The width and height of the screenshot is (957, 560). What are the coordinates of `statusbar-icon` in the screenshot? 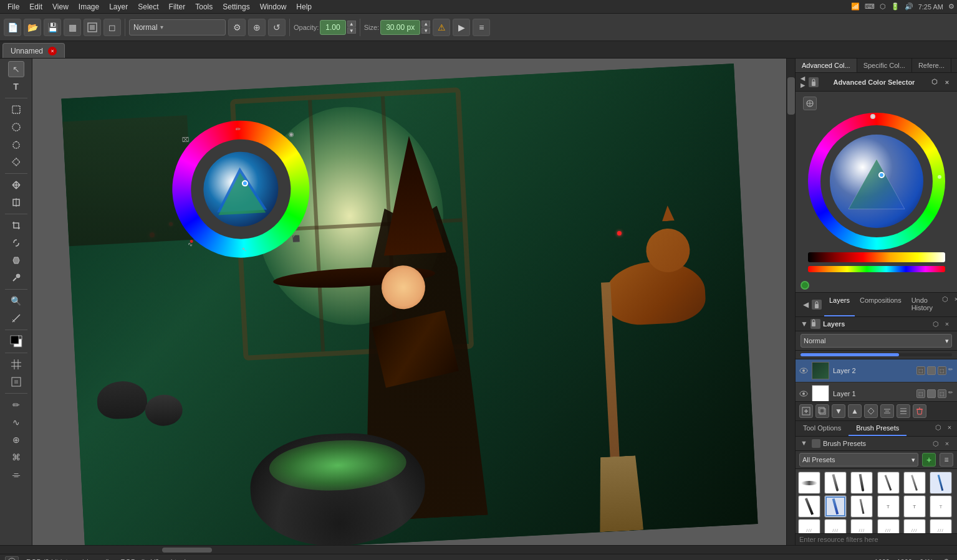 It's located at (12, 558).